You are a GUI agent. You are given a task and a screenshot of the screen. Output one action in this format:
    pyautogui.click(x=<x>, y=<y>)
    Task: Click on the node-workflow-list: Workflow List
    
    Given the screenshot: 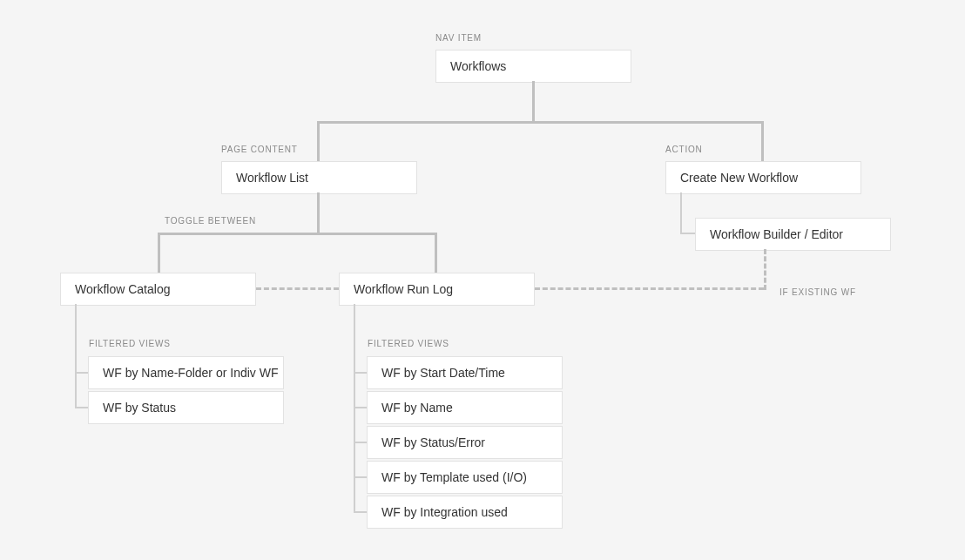 What is the action you would take?
    pyautogui.click(x=319, y=178)
    